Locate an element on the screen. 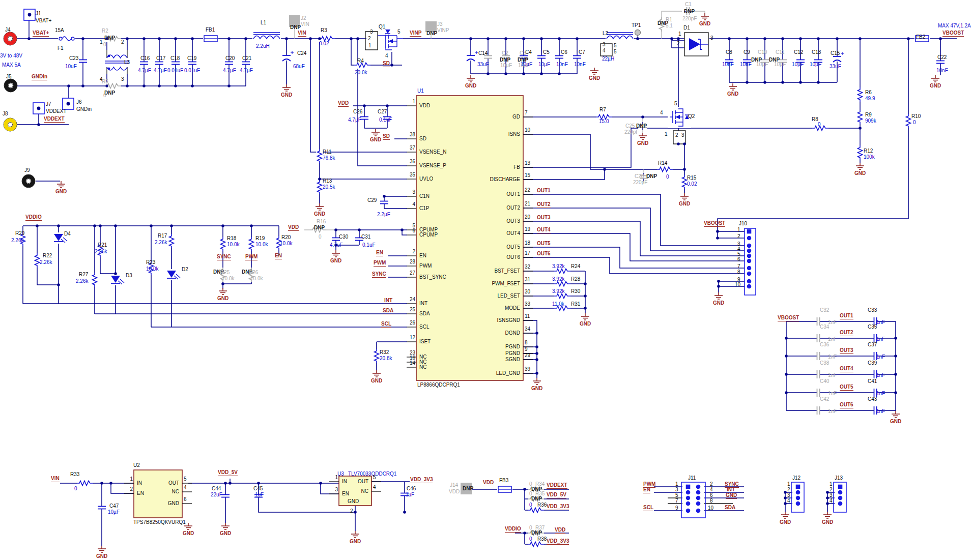  fb3-fbead is located at coordinates (505, 489).